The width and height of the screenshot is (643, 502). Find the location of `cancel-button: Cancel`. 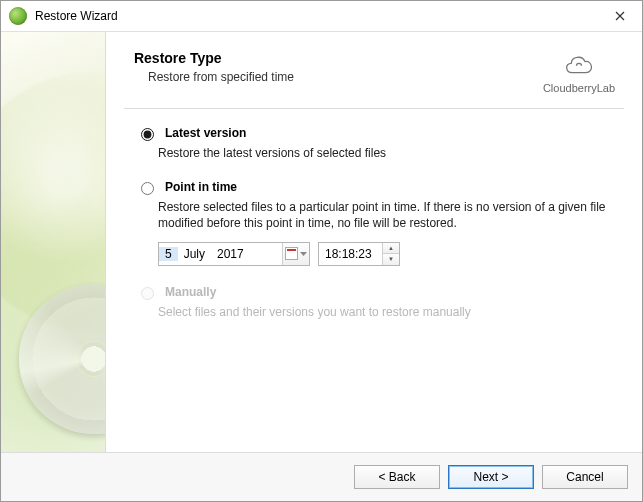

cancel-button: Cancel is located at coordinates (585, 477).